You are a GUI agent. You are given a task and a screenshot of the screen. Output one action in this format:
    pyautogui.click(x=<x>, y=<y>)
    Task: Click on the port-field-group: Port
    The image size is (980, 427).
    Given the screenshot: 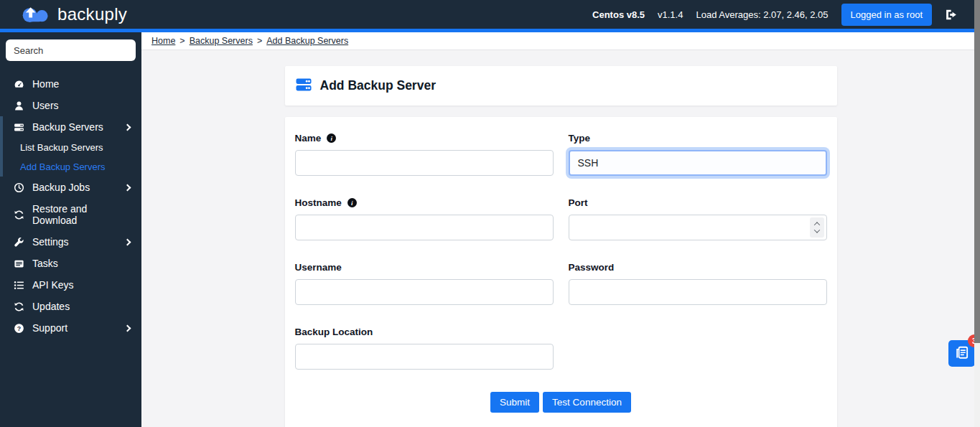 What is the action you would take?
    pyautogui.click(x=698, y=219)
    